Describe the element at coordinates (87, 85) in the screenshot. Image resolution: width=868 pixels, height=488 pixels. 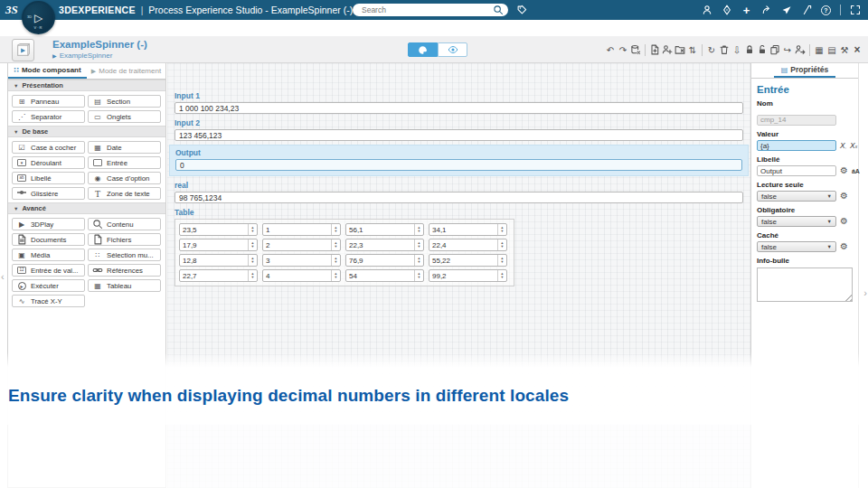
I see `section-header: ▼Présentation` at that location.